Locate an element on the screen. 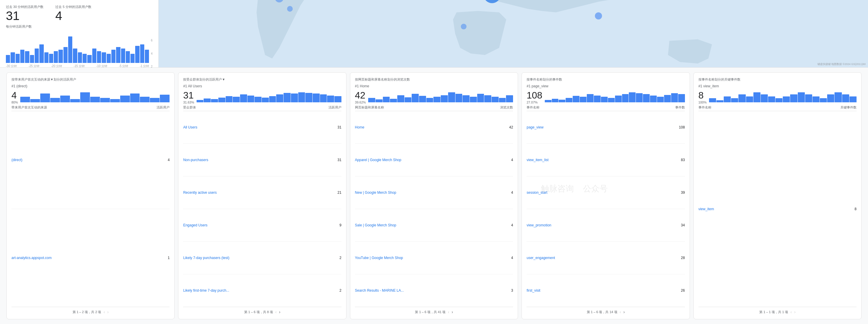  row-value: 1 is located at coordinates (150, 258).